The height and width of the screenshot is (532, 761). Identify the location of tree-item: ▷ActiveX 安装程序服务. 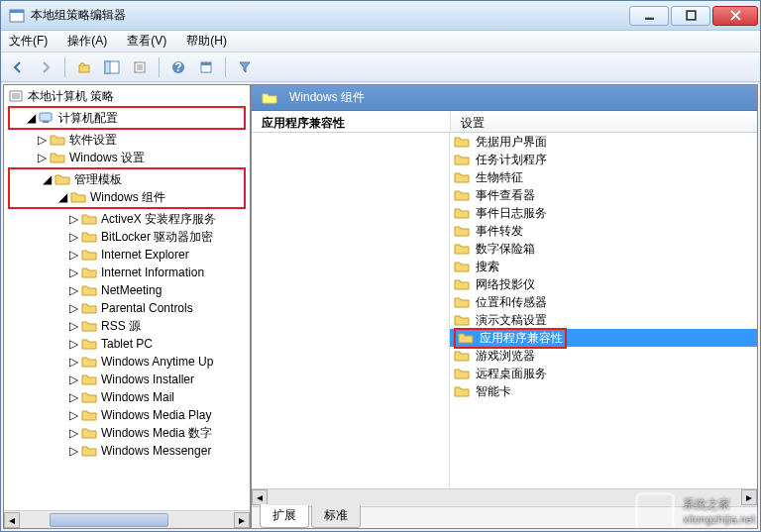
(127, 219).